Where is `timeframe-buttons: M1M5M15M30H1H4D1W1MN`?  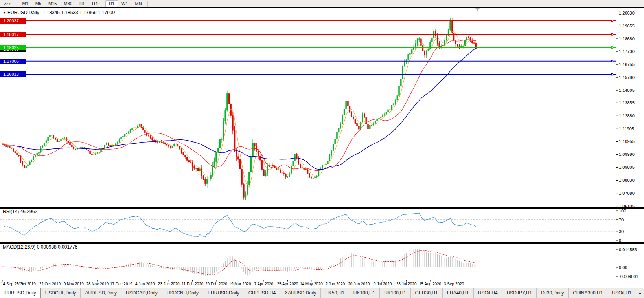
timeframe-buttons: M1M5M15M30H1H4D1W1MN is located at coordinates (84, 4).